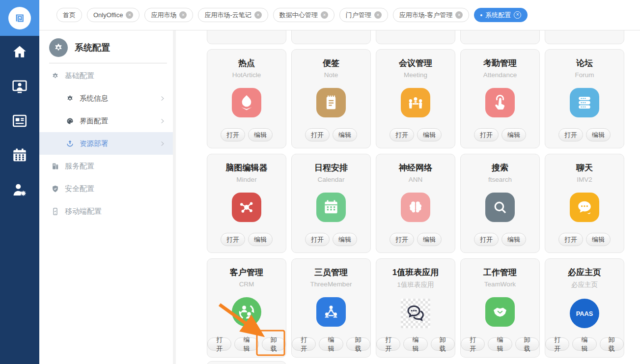  Describe the element at coordinates (247, 99) in the screenshot. I see `app-card: 热点 HotArticle 打开编辑` at that location.